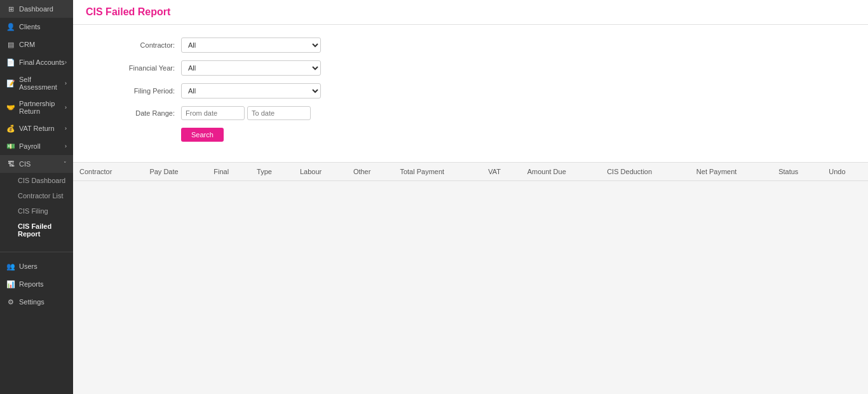 Image resolution: width=868 pixels, height=394 pixels. What do you see at coordinates (470, 172) in the screenshot?
I see `table-header-row: Contractor Pay Date Final Type Labour Ot…` at bounding box center [470, 172].